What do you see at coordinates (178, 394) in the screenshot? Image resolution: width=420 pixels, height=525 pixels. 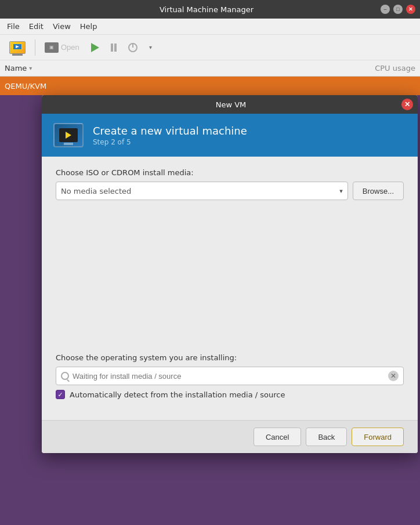 I see `auto-detect-label: Automatically detect from the installati…` at bounding box center [178, 394].